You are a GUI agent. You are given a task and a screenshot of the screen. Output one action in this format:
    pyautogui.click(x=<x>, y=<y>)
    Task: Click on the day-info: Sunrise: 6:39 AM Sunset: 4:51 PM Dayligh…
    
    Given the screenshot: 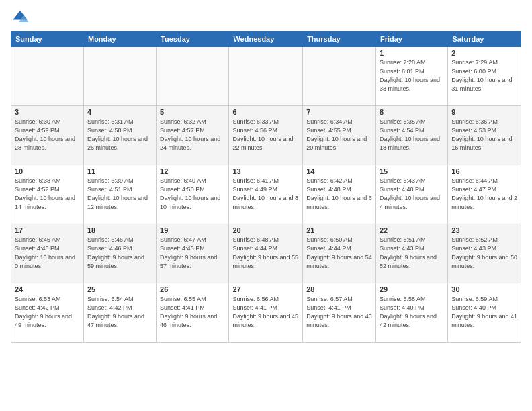 What is the action you would take?
    pyautogui.click(x=120, y=194)
    